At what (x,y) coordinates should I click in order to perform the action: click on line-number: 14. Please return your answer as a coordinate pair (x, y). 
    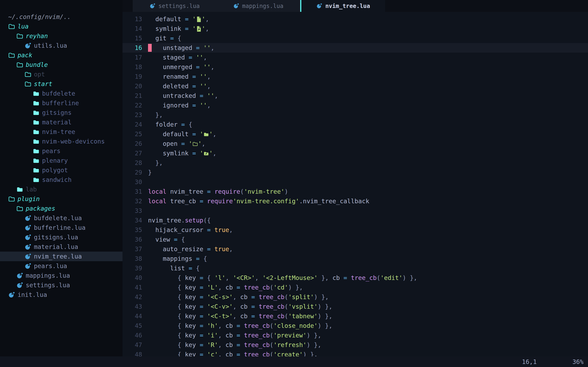
    Looking at the image, I should click on (132, 29).